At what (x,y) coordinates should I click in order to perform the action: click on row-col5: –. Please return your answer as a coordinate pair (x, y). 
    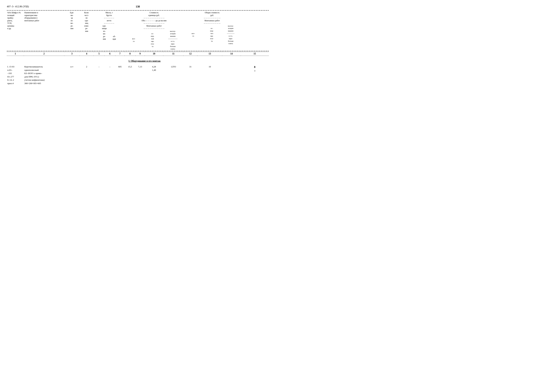
    Looking at the image, I should click on (99, 75).